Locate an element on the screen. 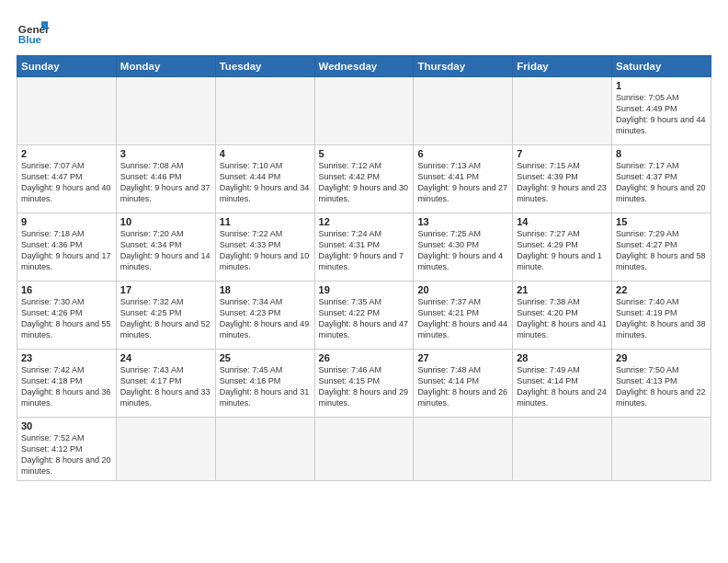 The image size is (728, 563). day-info: Sunrise: 7:12 AM Sunset: 4:42 PM Dayligh… is located at coordinates (364, 182).